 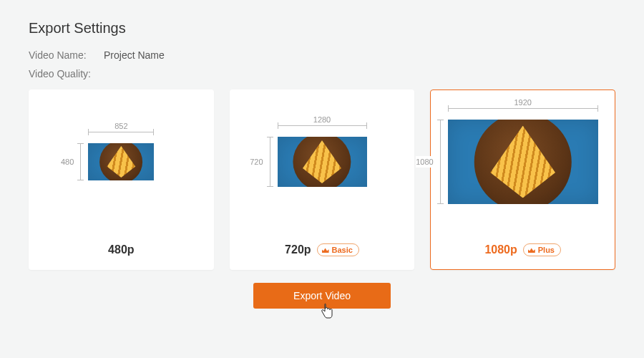 I want to click on video-name-value: Project Name, so click(x=135, y=55).